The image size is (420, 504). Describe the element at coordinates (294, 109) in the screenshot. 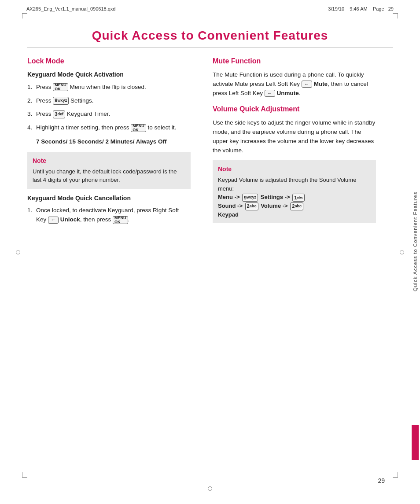

I see `volume-adjustment-heading: Volume Quick Adjustment` at that location.